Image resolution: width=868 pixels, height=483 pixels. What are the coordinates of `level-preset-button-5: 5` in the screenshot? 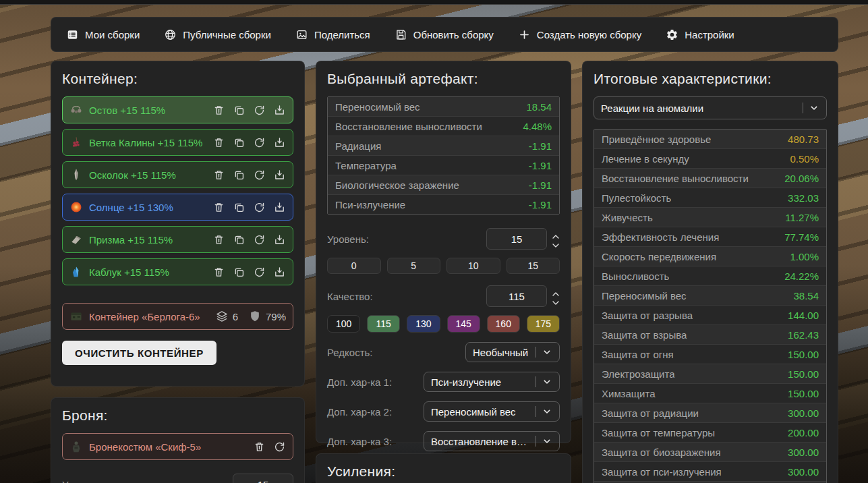 It's located at (414, 266).